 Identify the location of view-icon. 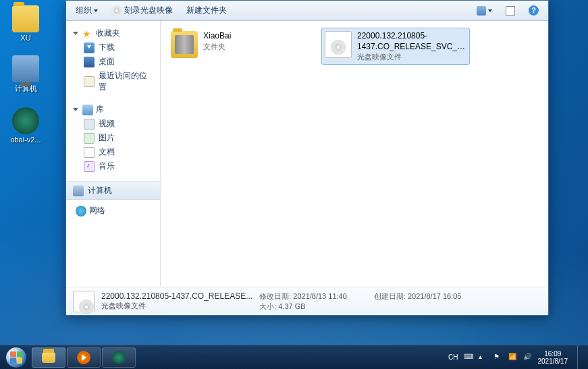
(481, 11).